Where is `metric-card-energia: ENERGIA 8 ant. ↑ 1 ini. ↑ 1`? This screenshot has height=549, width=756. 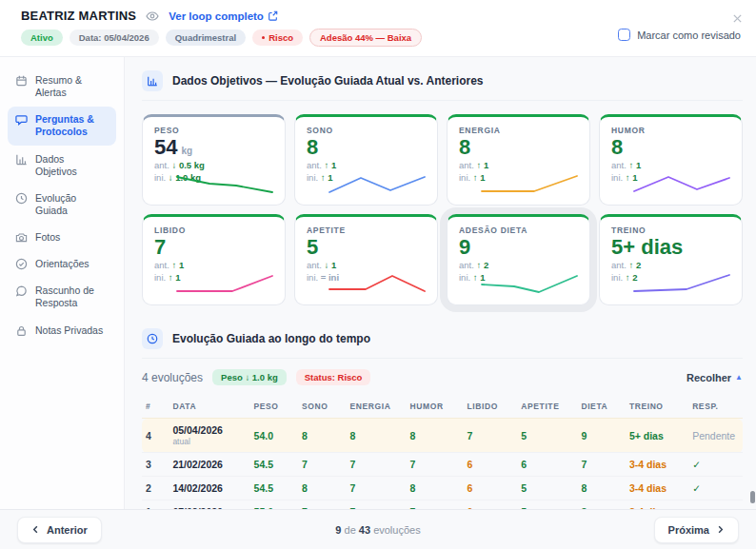
metric-card-energia: ENERGIA 8 ant. ↑ 1 ini. ↑ 1 is located at coordinates (518, 160).